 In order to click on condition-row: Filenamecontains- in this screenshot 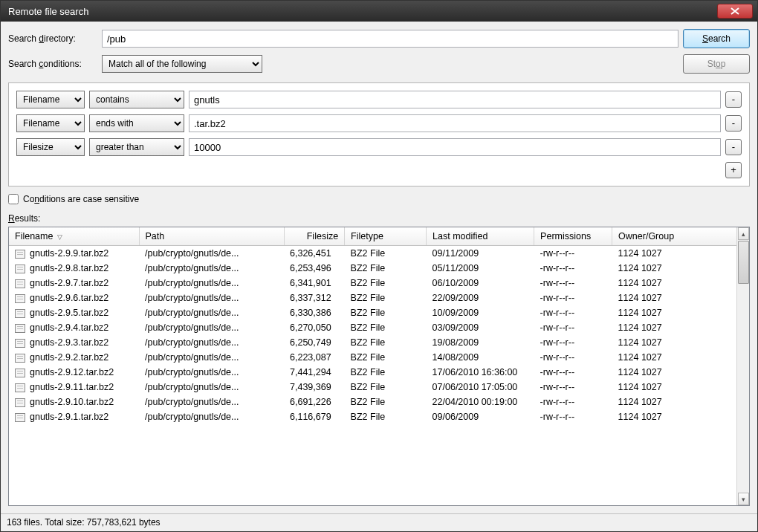, I will do `click(379, 100)`.